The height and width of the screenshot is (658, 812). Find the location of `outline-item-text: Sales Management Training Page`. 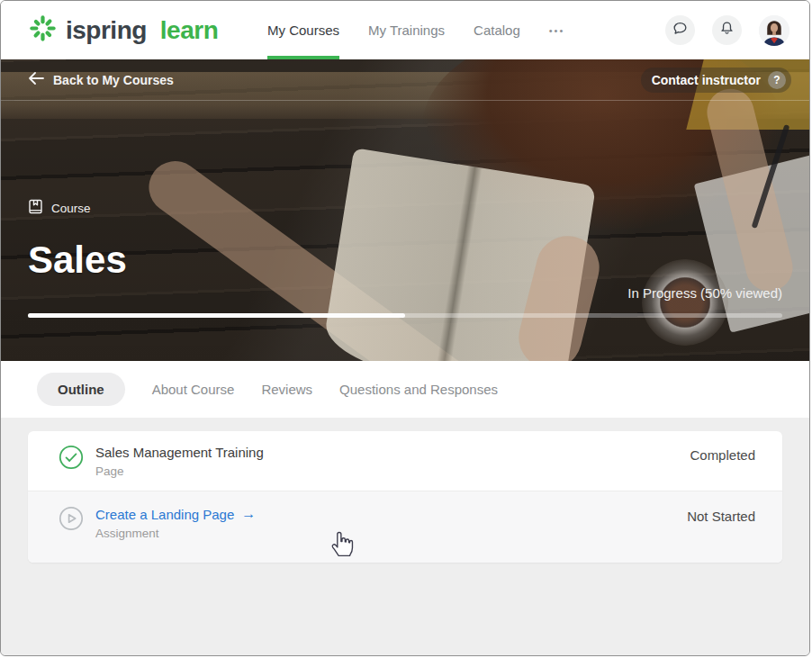

outline-item-text: Sales Management Training Page is located at coordinates (180, 461).